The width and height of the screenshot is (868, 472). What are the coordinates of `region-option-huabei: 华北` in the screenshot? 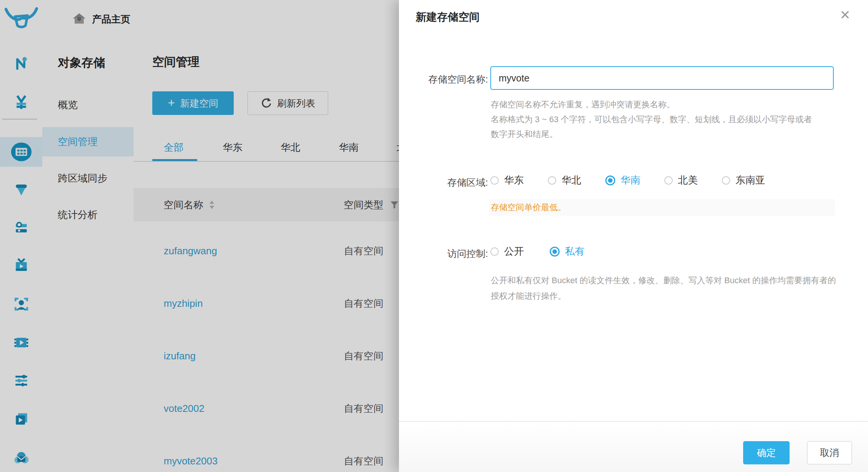 It's located at (565, 180).